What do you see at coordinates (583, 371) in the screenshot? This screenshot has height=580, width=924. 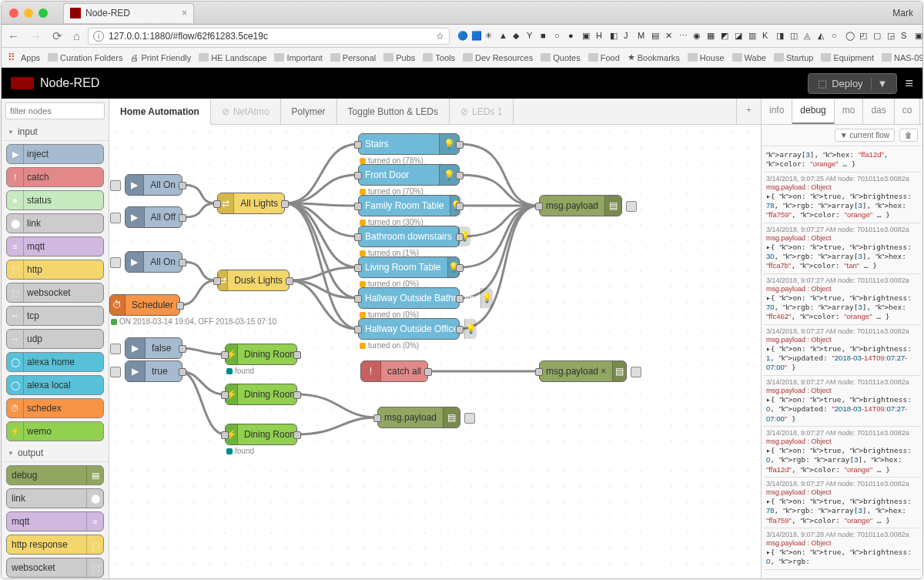 I see `debug-payload-2: msg.payload ×▤` at bounding box center [583, 371].